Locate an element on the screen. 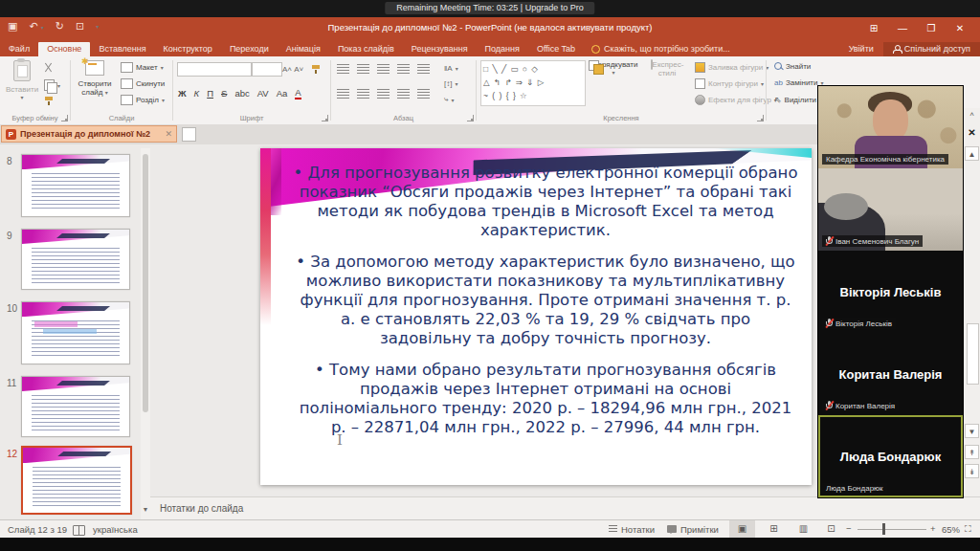 The height and width of the screenshot is (551, 980). cut-button is located at coordinates (49, 68).